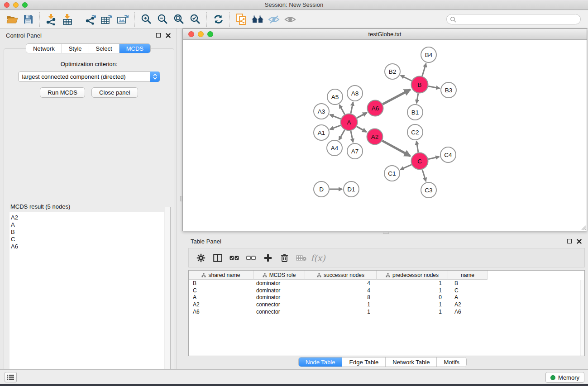 The height and width of the screenshot is (386, 588). What do you see at coordinates (415, 132) in the screenshot?
I see `graph-node-C2: C2` at bounding box center [415, 132].